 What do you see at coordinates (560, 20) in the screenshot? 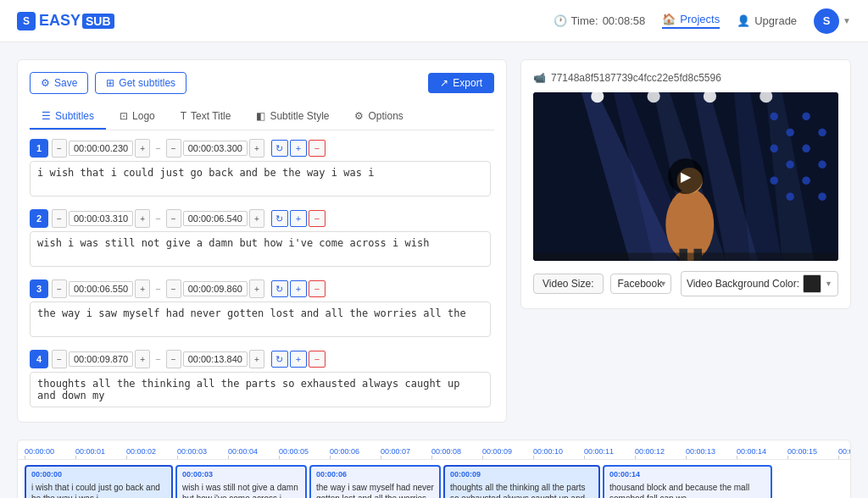
I see `clock-icon: 🕐` at bounding box center [560, 20].